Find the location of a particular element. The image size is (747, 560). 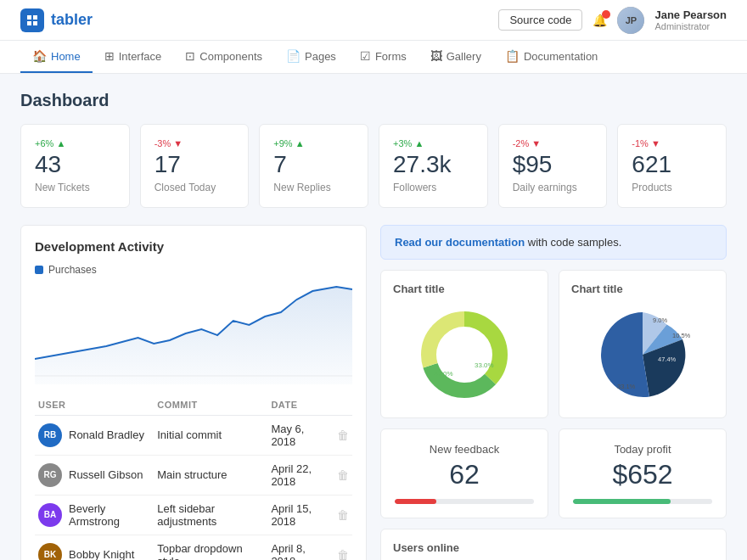

delete-icon-3: 🗑 is located at coordinates (343, 554).